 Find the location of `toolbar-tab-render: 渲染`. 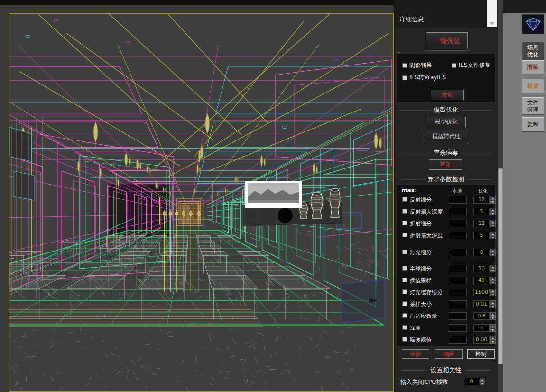

toolbar-tab-render: 渲染 is located at coordinates (533, 67).